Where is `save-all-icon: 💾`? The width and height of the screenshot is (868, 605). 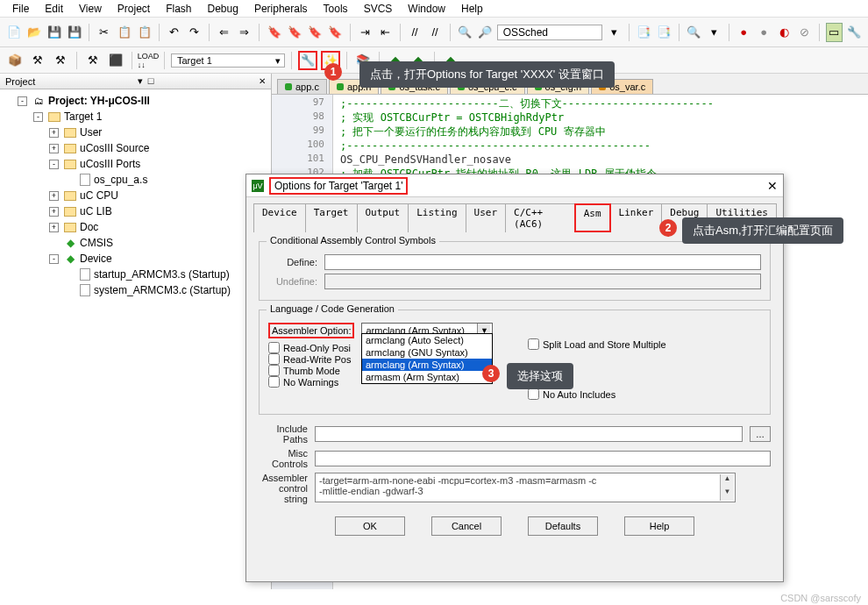 save-all-icon: 💾 is located at coordinates (74, 32).